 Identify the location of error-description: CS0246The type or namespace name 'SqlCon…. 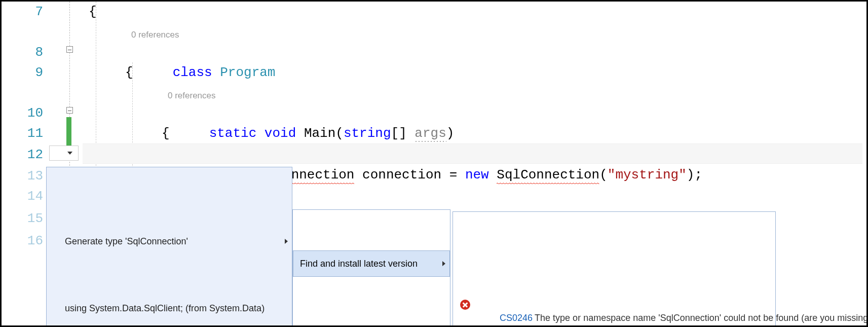
(671, 312).